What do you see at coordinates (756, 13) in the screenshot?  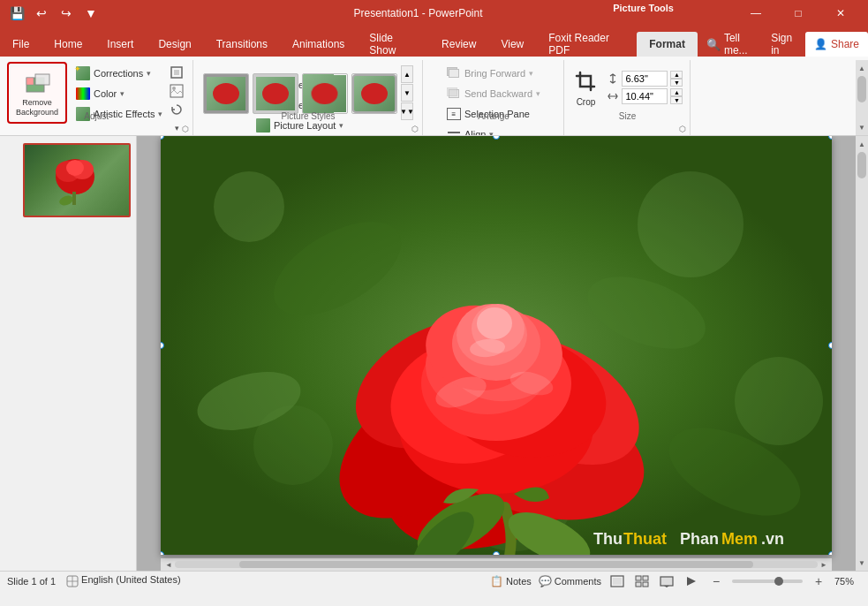 I see `minimize-button: —` at bounding box center [756, 13].